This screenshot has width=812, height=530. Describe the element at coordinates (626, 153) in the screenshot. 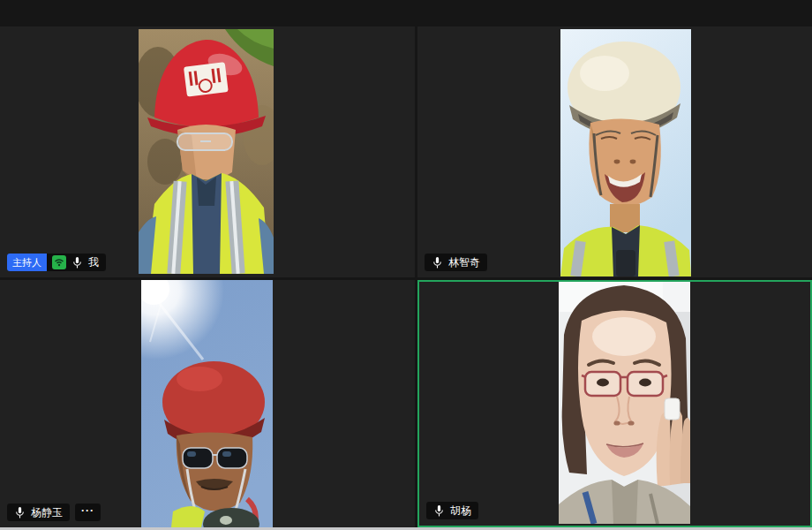

I see `participant-video-lin` at that location.